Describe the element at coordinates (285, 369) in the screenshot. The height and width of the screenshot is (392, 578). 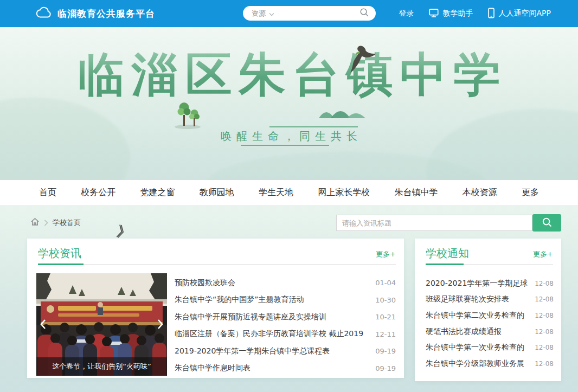
I see `news-item: 朱台镇中学作息时间表 09-19` at that location.